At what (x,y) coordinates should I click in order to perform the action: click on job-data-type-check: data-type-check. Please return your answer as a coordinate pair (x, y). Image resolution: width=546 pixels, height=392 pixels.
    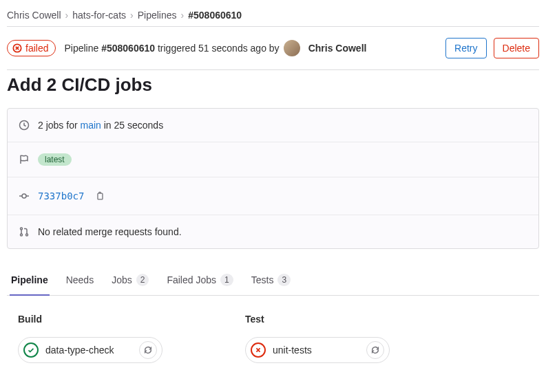
    Looking at the image, I should click on (90, 350).